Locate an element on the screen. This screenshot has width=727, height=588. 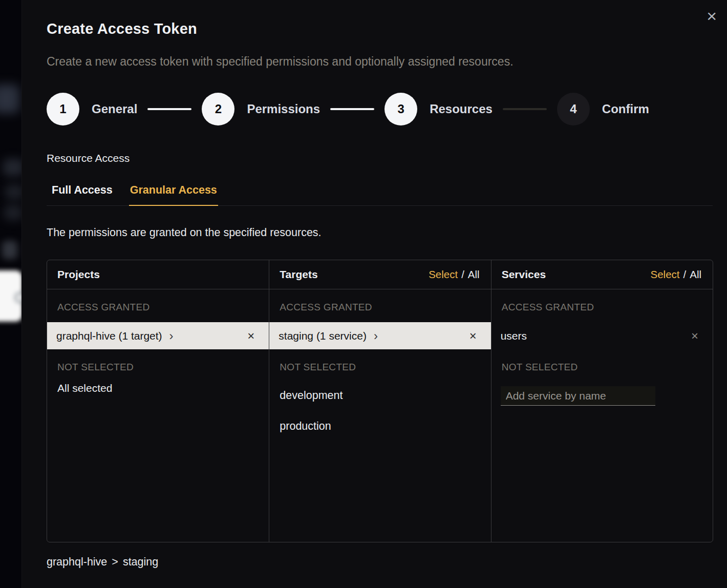
close-icon: × is located at coordinates (712, 16).